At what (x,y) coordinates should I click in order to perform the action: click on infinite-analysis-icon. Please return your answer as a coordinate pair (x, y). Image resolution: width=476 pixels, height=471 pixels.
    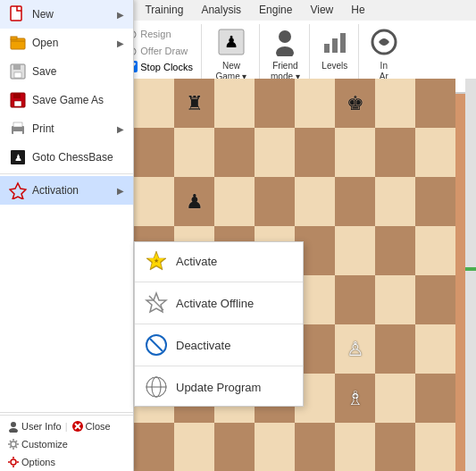
    Looking at the image, I should click on (384, 45).